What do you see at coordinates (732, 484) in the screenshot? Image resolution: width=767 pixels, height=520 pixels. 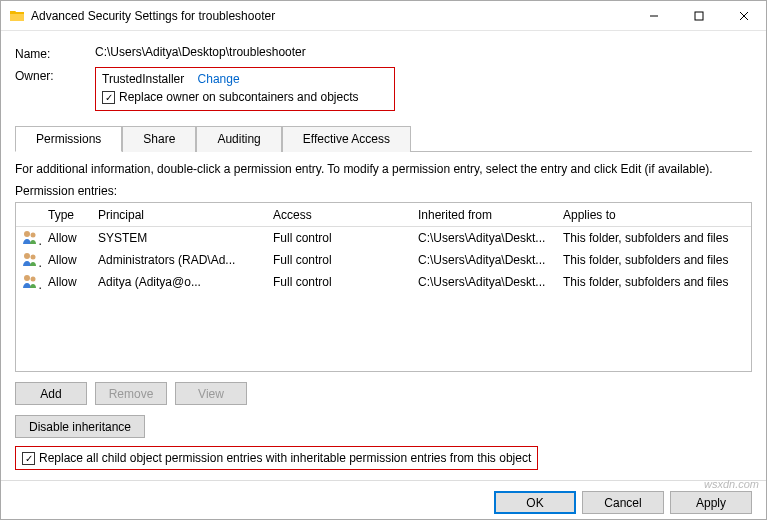 I see `watermark: wsxdn.com` at bounding box center [732, 484].